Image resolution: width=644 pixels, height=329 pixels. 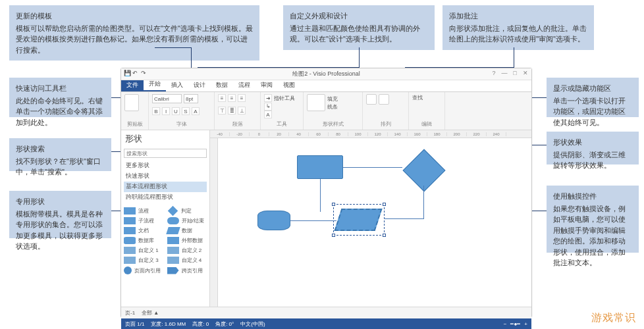 I want to click on callout-title: 使用触摸控件, so click(x=593, y=196).